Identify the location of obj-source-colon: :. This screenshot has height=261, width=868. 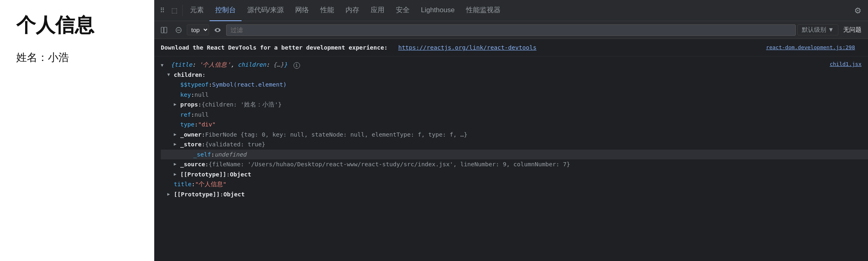
(207, 164).